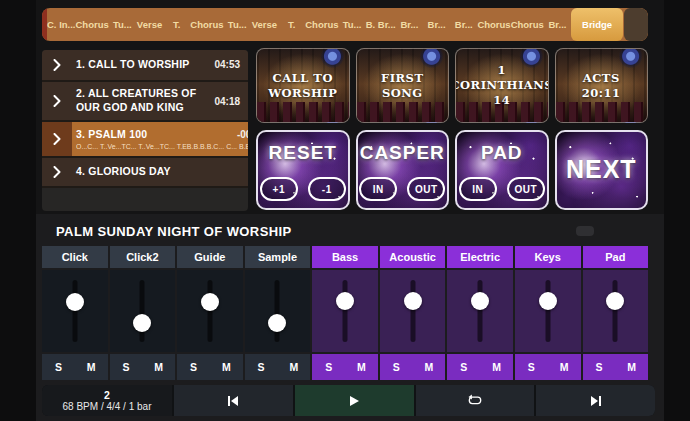 Image resolution: width=690 pixels, height=421 pixels. Describe the element at coordinates (381, 24) in the screenshot. I see `timeline-section: B. Br...` at that location.